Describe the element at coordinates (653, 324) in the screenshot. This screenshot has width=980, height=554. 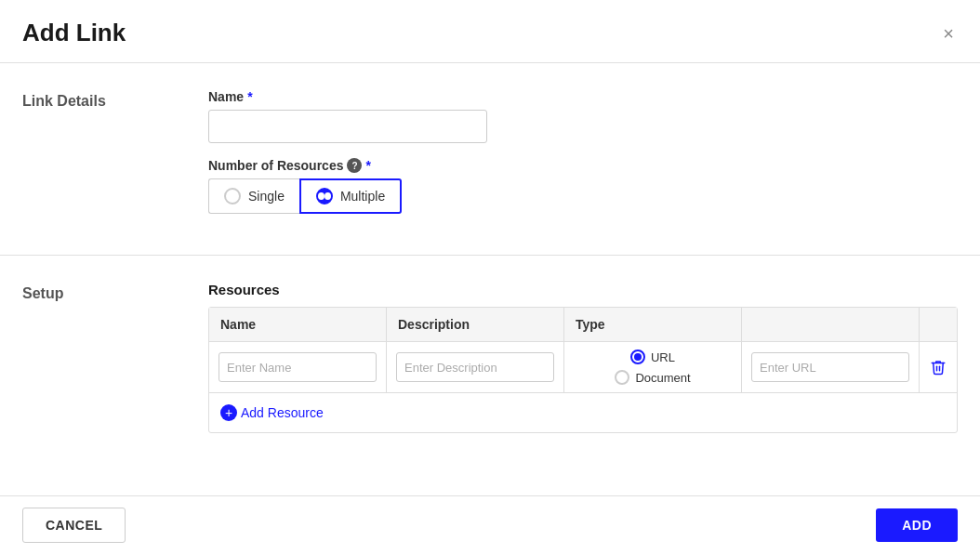
I see `col-type: Type` at that location.